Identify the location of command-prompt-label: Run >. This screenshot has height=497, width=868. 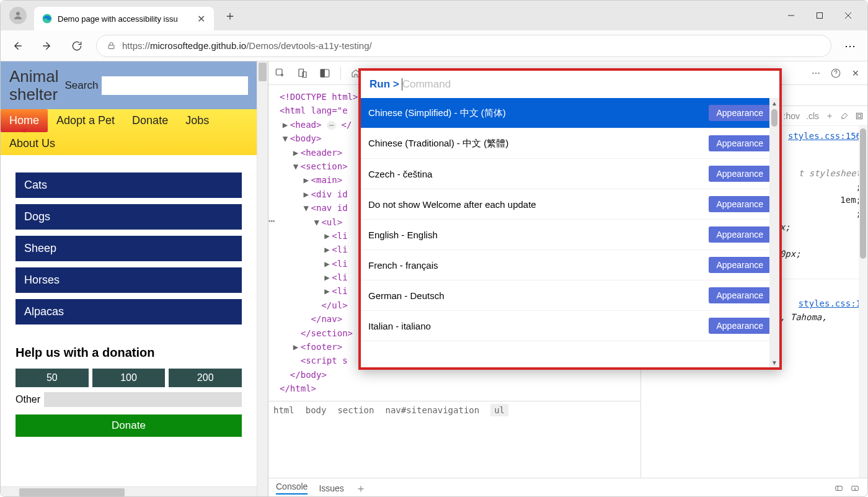
(384, 84).